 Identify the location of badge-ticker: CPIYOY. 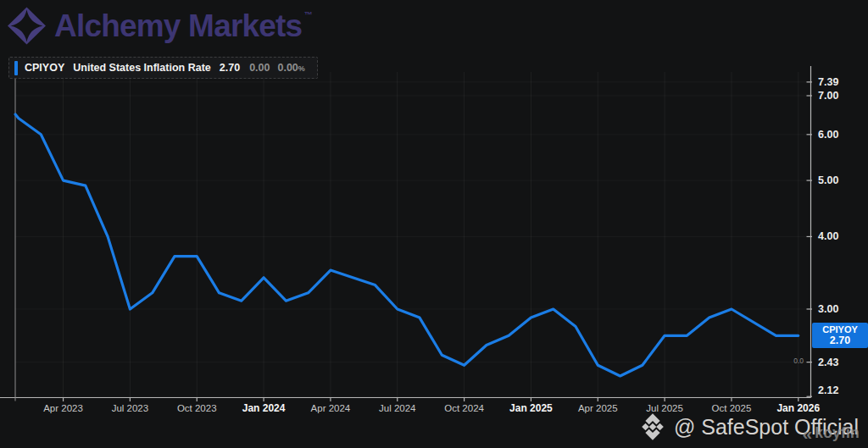
(840, 329).